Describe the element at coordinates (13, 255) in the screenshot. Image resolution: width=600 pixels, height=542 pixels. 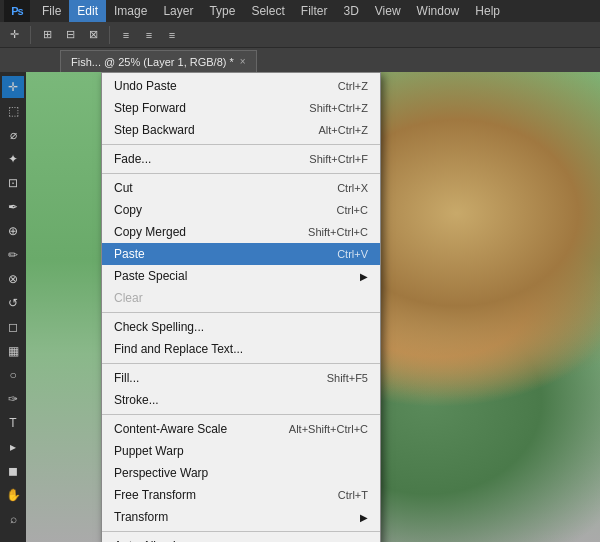
I see `tool-brush: ✏` at that location.